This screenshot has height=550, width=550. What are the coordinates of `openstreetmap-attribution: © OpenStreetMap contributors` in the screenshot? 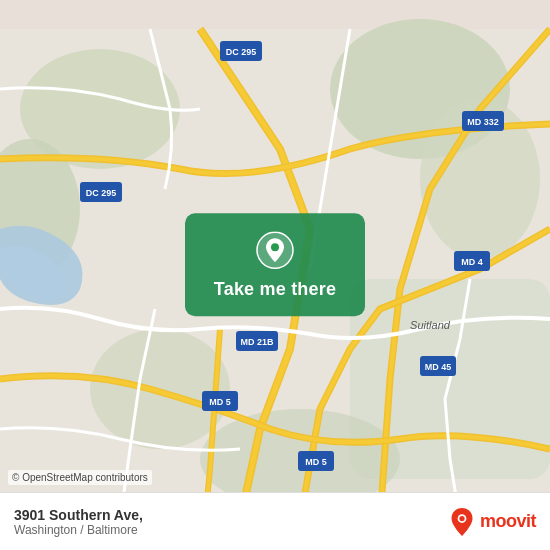 It's located at (80, 478).